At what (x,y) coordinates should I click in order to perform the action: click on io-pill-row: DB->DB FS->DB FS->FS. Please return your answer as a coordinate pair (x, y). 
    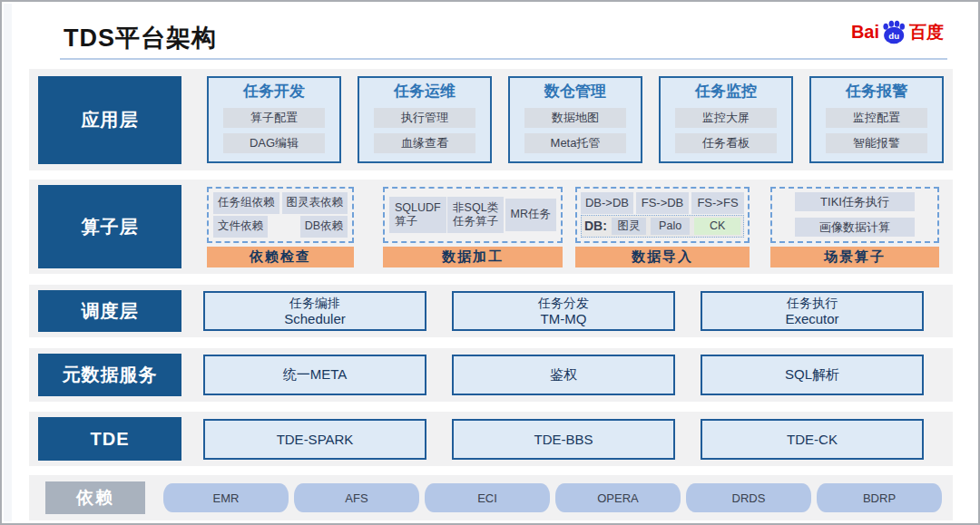
    Looking at the image, I should click on (662, 203).